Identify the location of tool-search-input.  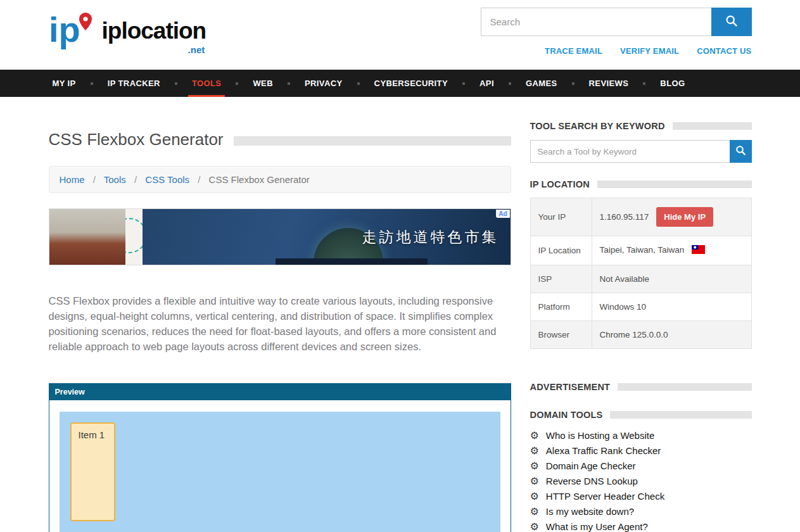
(630, 151).